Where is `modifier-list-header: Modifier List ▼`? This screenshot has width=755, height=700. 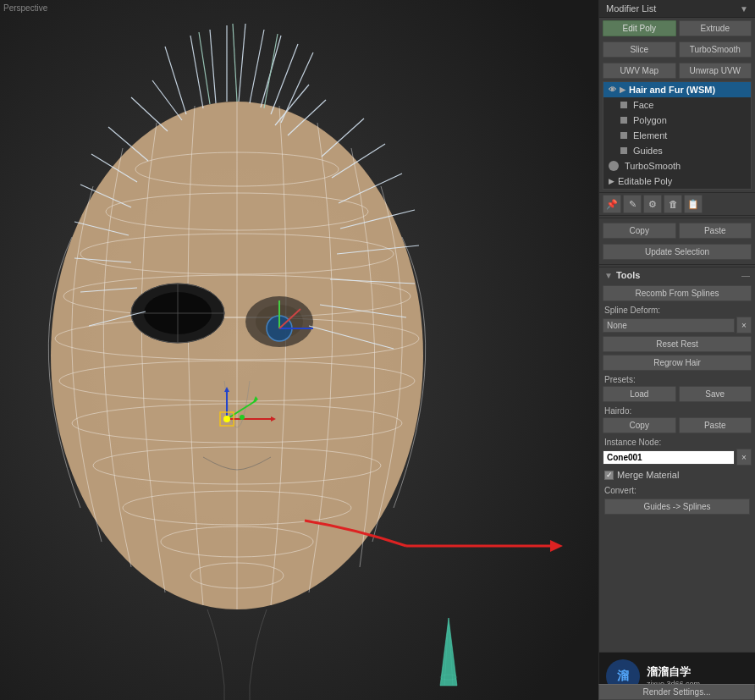 modifier-list-header: Modifier List ▼ is located at coordinates (677, 8).